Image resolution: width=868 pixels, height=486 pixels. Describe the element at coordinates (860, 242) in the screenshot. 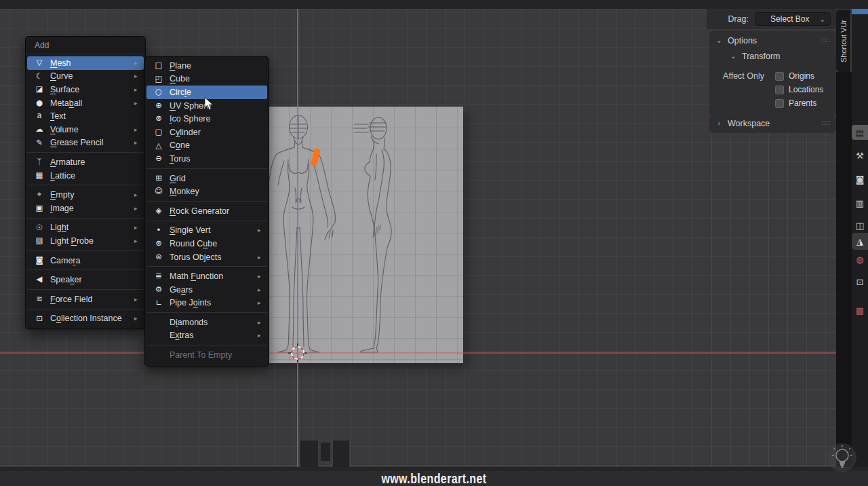

I see `scene-icon: ◮` at that location.